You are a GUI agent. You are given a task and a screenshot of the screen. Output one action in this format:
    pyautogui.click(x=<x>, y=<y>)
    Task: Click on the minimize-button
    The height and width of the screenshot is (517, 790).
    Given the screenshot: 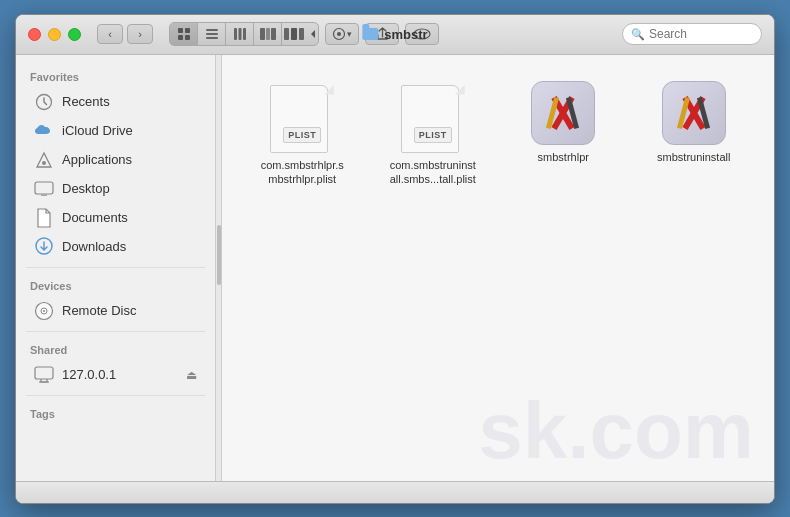 What is the action you would take?
    pyautogui.click(x=54, y=34)
    